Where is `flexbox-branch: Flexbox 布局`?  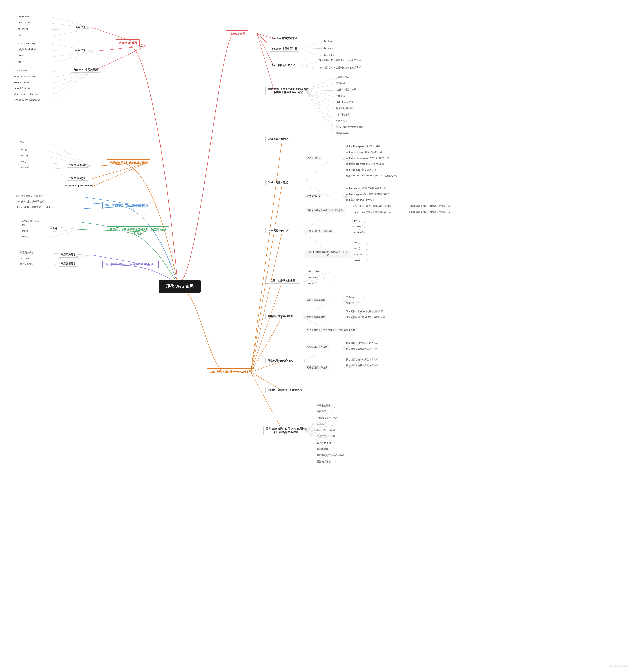
flexbox-branch: Flexbox 布局 is located at coordinates (237, 34).